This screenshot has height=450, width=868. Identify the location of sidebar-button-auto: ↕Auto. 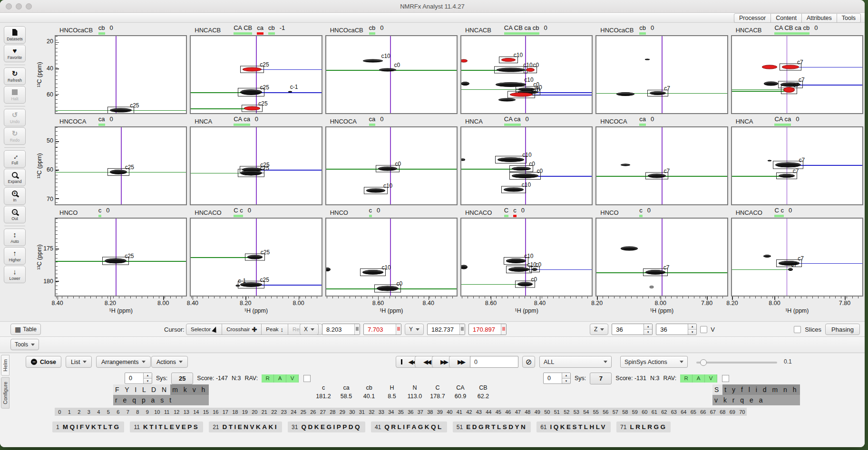
(15, 238).